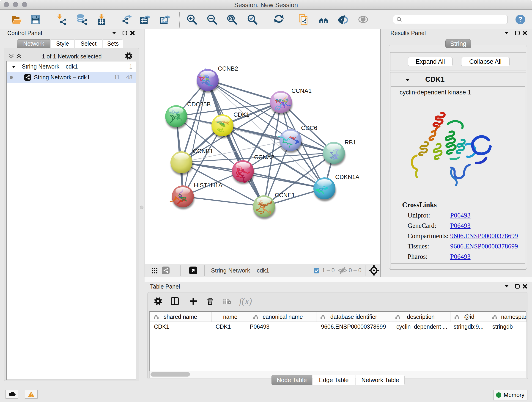 This screenshot has width=532, height=402. I want to click on svg-text: CCNA2, so click(264, 157).